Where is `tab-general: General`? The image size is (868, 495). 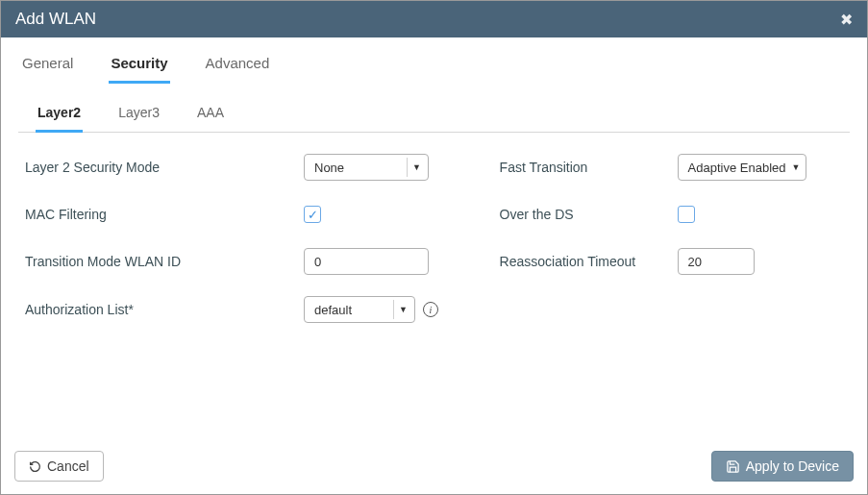
tab-general: General is located at coordinates (48, 66).